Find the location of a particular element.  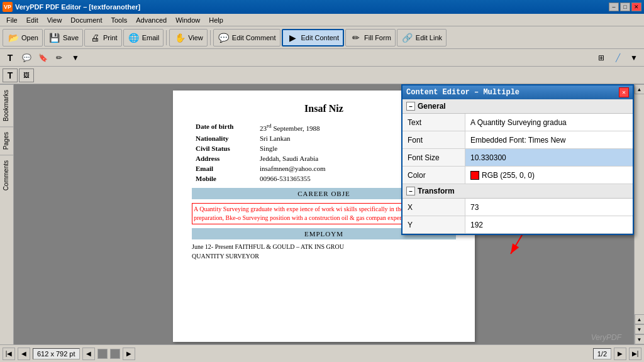

menu-view: View is located at coordinates (55, 20).